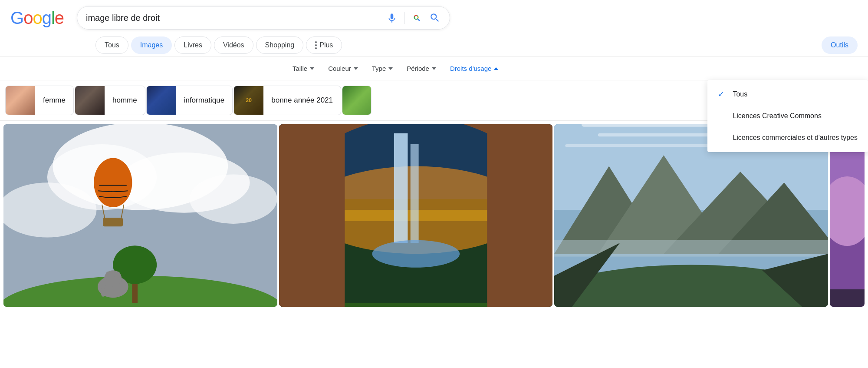 Image resolution: width=868 pixels, height=368 pixels. Describe the element at coordinates (249, 100) in the screenshot. I see `chip-bonne-annee-thumb: 20` at that location.